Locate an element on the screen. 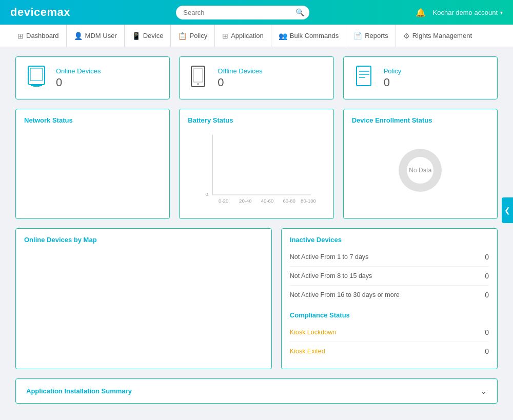  enrollment-status-title: Device Enrollment Status is located at coordinates (421, 120).